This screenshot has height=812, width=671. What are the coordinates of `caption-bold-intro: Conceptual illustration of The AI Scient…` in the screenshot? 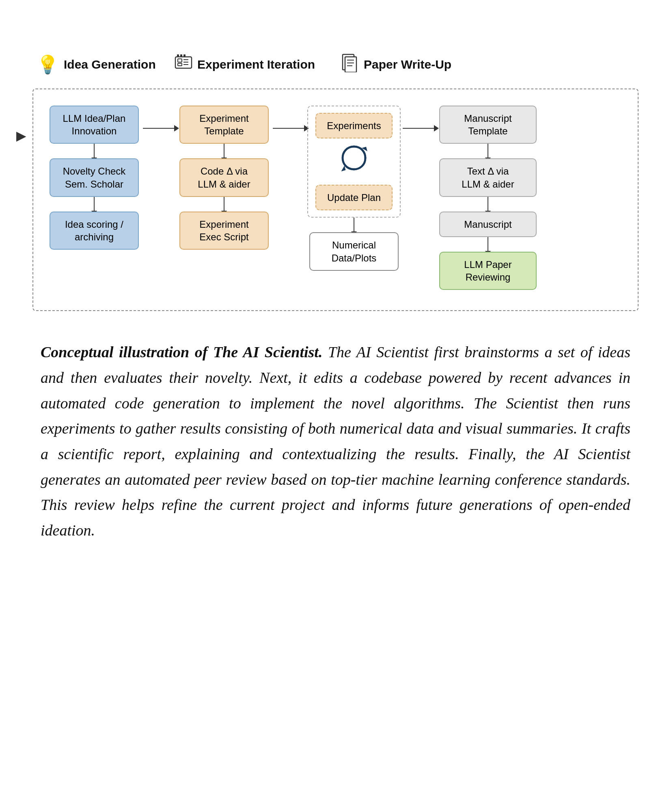 It's located at (181, 352).